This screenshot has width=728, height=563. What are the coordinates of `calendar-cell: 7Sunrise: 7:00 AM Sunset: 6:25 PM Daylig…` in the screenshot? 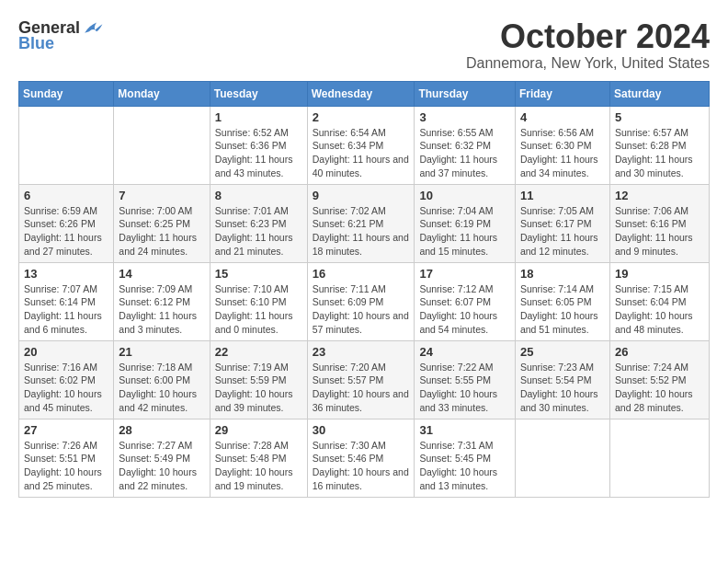 It's located at (162, 223).